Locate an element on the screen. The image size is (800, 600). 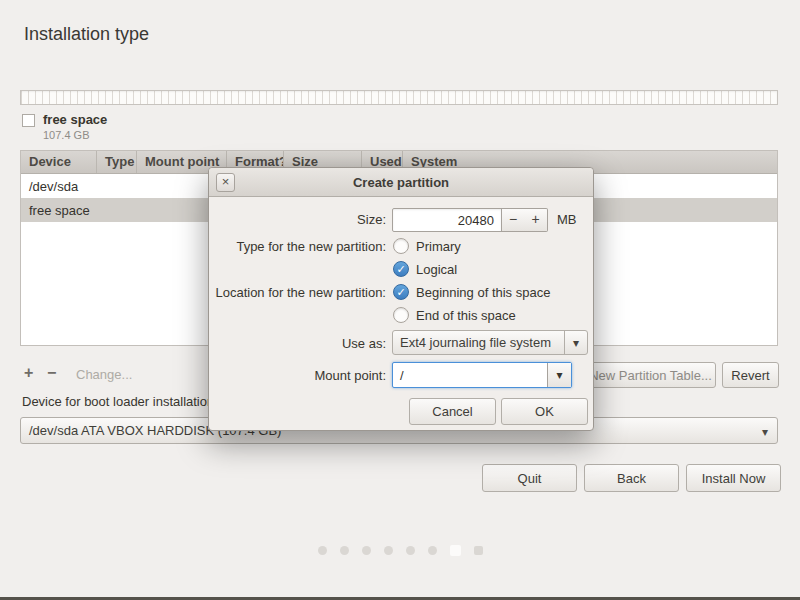
disk-usage-bar is located at coordinates (399, 98).